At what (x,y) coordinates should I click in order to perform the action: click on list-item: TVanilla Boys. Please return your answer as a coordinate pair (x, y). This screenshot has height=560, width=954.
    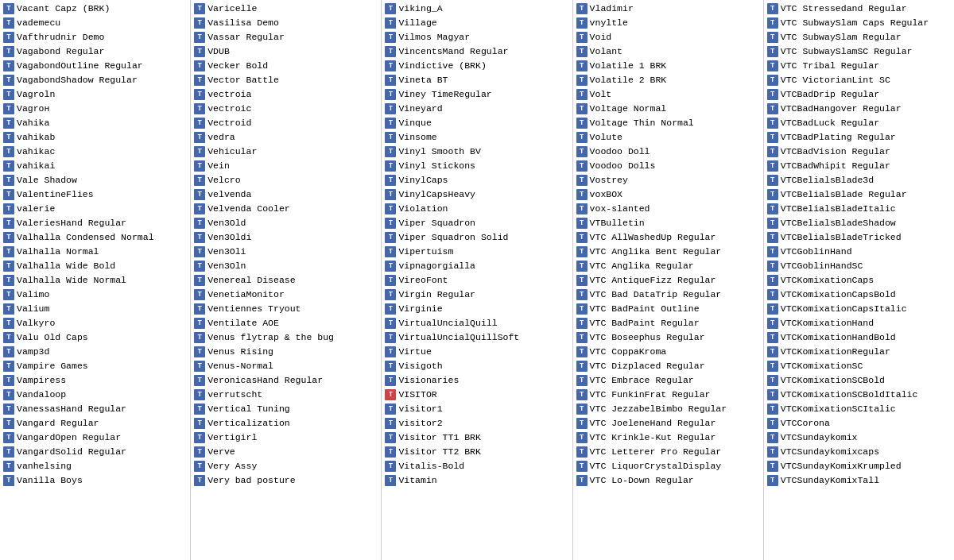
    Looking at the image, I should click on (95, 481).